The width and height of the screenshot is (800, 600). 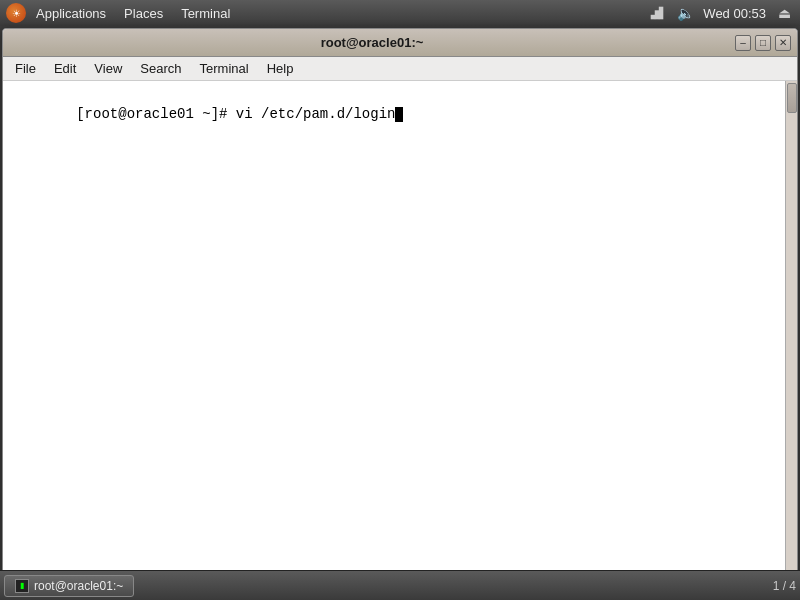 What do you see at coordinates (784, 13) in the screenshot?
I see `power-icon: ⏏` at bounding box center [784, 13].